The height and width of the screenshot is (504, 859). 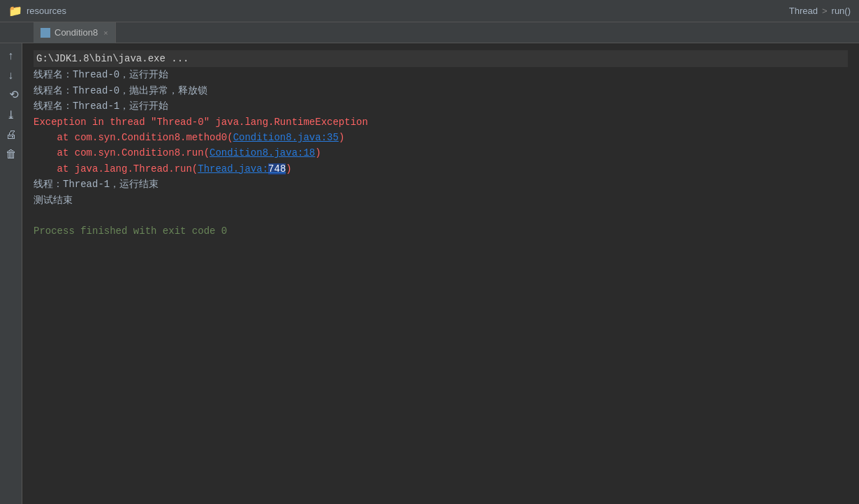 What do you see at coordinates (841, 11) in the screenshot?
I see `breadcrumb-run: run()` at bounding box center [841, 11].